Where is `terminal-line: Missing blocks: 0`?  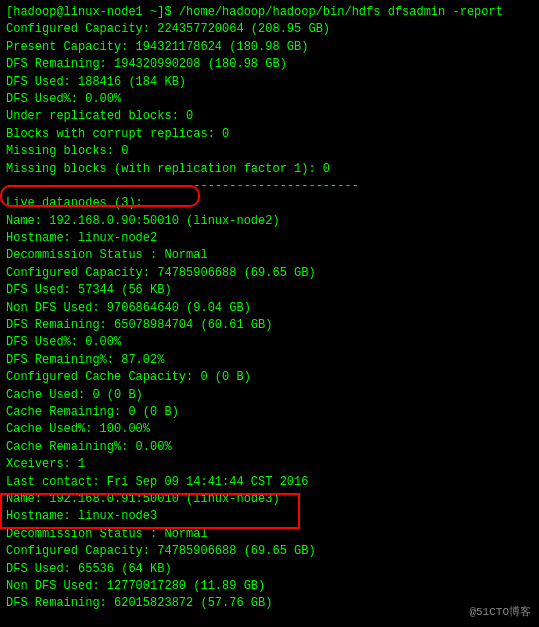
terminal-line: Missing blocks: 0 is located at coordinates (270, 152).